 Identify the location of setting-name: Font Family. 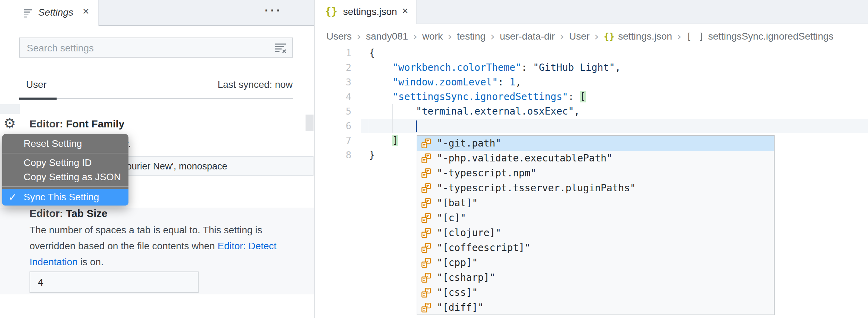
(95, 124).